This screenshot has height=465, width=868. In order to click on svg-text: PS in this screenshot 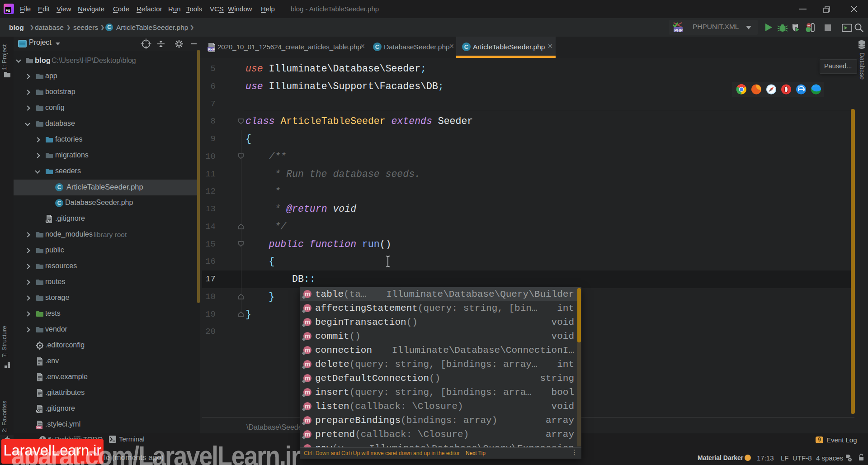, I will do `click(8, 11)`.